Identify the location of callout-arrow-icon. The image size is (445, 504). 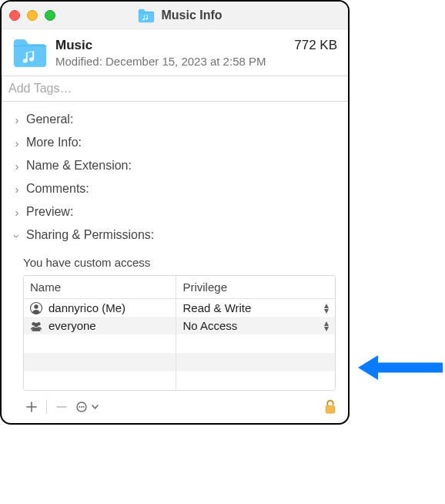
(400, 368).